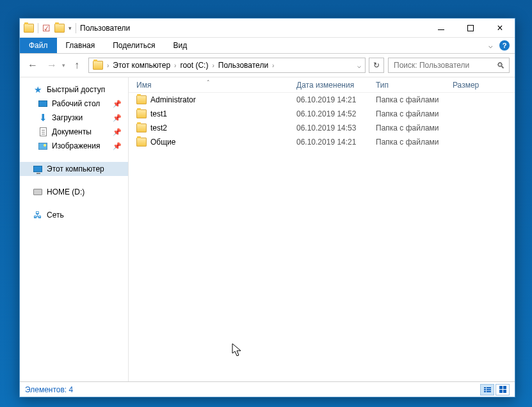 Image resolution: width=532 pixels, height=407 pixels. Describe the element at coordinates (227, 65) in the screenshot. I see `address-bar: › Этот компьютер › root (C:) › Пользоват…` at that location.